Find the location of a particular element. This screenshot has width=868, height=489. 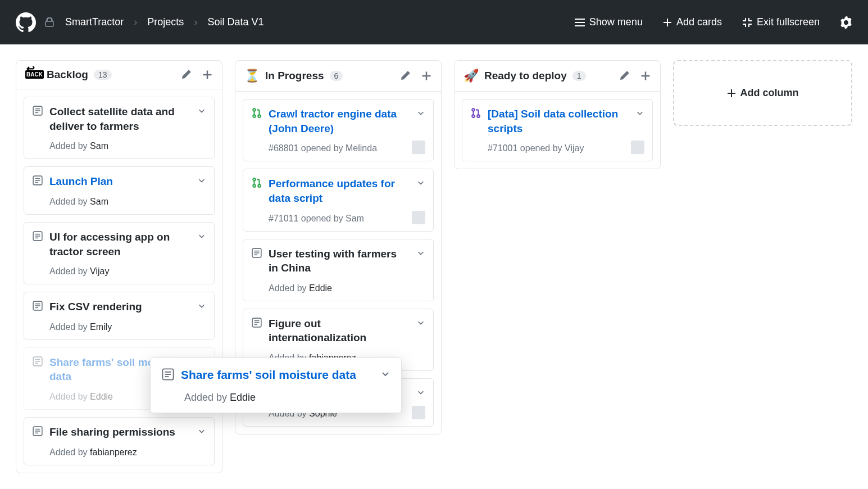

add-column-button: Add column is located at coordinates (763, 93).